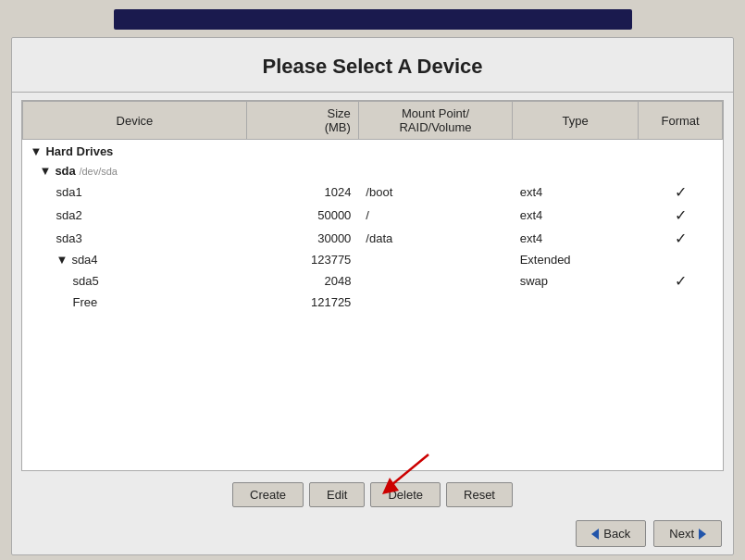 The image size is (745, 560). What do you see at coordinates (302, 239) in the screenshot?
I see `device-size: 30000` at bounding box center [302, 239].